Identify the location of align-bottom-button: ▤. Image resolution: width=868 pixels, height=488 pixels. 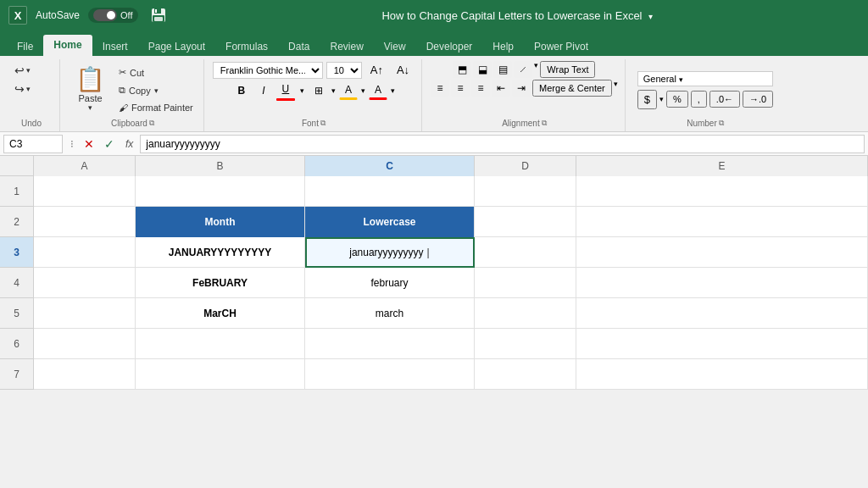
(503, 69).